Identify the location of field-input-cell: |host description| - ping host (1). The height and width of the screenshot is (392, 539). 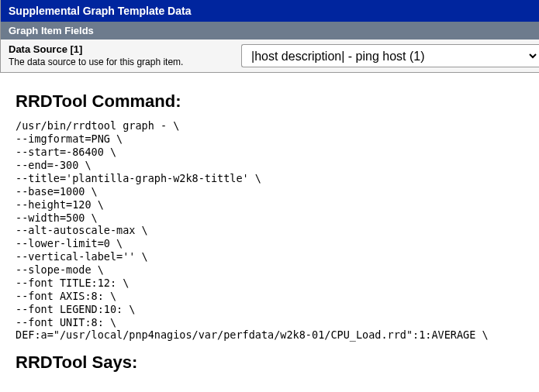
(390, 56).